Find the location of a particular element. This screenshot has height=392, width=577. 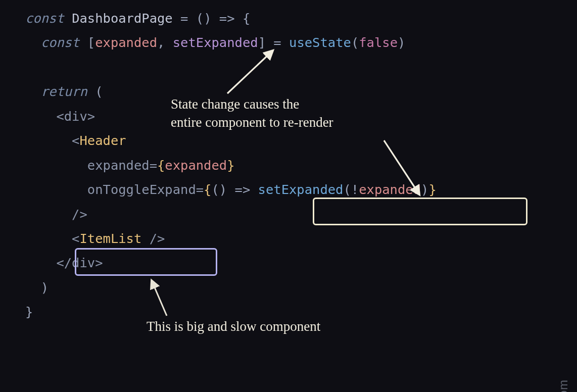

bracket-close: ] is located at coordinates (262, 42).